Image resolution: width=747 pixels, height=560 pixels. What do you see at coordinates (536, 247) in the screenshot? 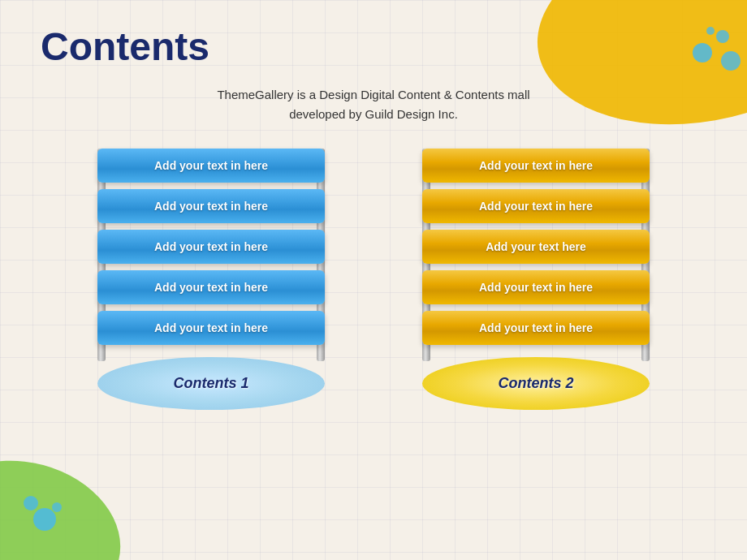
I see `bars-container-2: Add your text in here Add your text in h…` at bounding box center [536, 247].